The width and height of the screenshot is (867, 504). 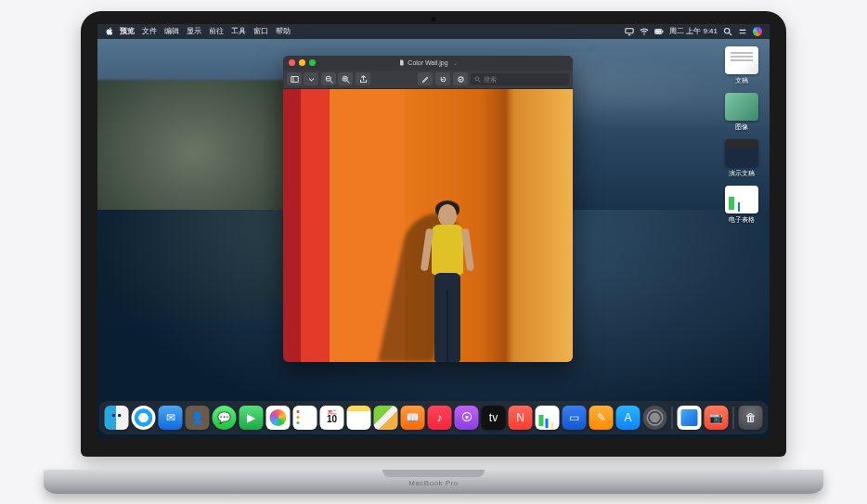 What do you see at coordinates (742, 127) in the screenshot?
I see `stack-label: 图像` at bounding box center [742, 127].